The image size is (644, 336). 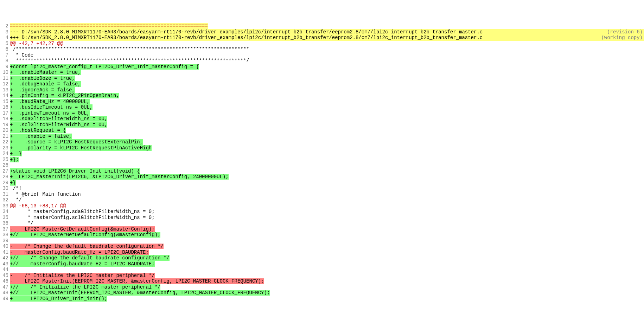 I want to click on line-number: 48, so click(x=5, y=293).